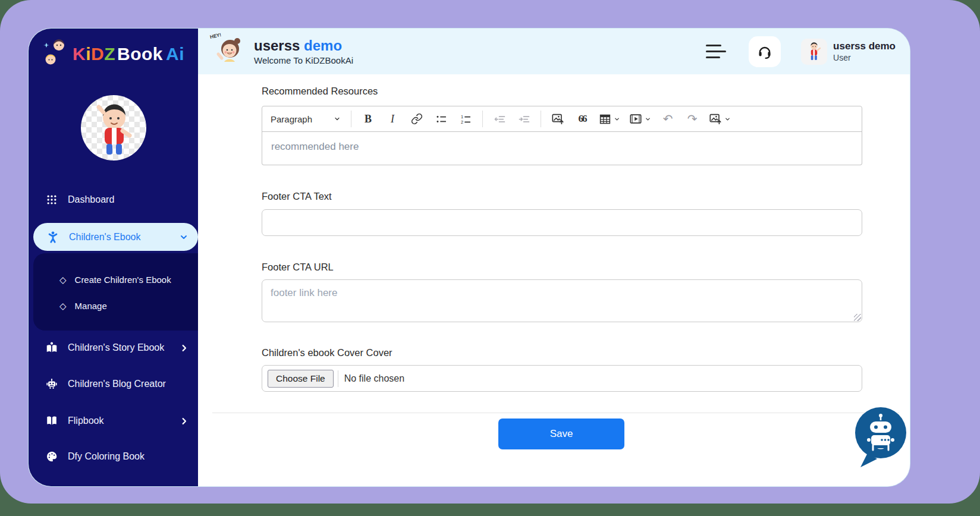  What do you see at coordinates (303, 46) in the screenshot?
I see `page-title: userss demo` at bounding box center [303, 46].